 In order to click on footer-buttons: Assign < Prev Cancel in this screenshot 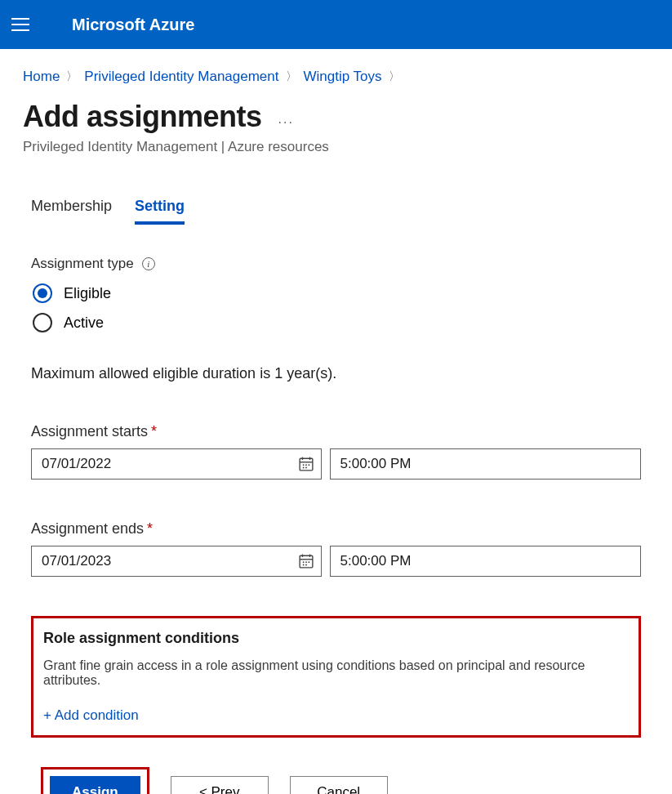, I will do `click(336, 781)`.